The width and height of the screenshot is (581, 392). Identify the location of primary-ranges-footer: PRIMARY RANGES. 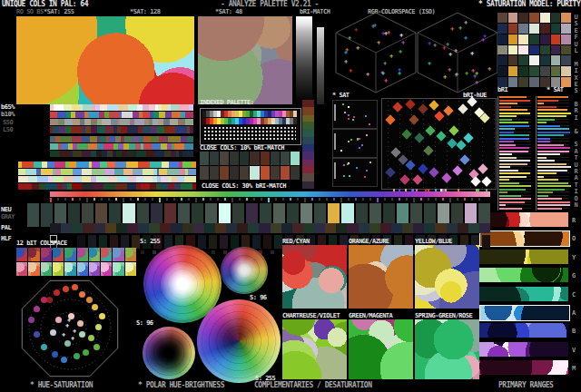
(526, 386).